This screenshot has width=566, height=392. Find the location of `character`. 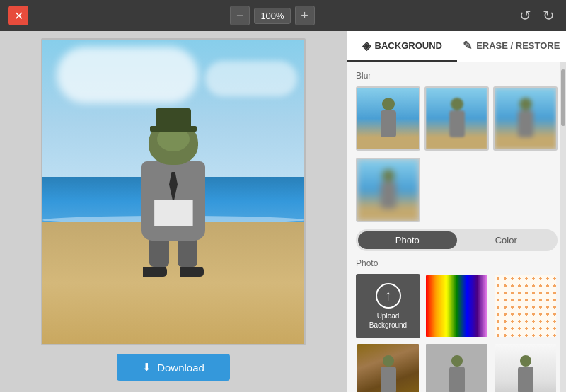

character is located at coordinates (173, 199).